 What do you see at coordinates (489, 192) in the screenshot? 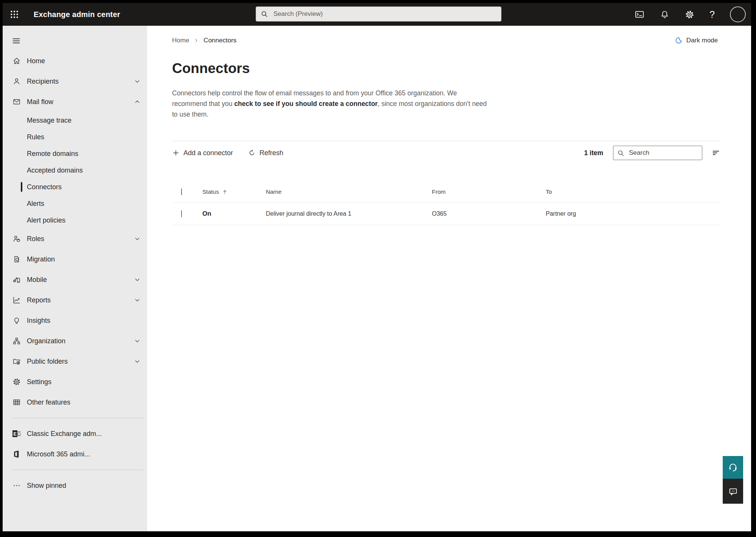
I see `column-header-from: From` at bounding box center [489, 192].